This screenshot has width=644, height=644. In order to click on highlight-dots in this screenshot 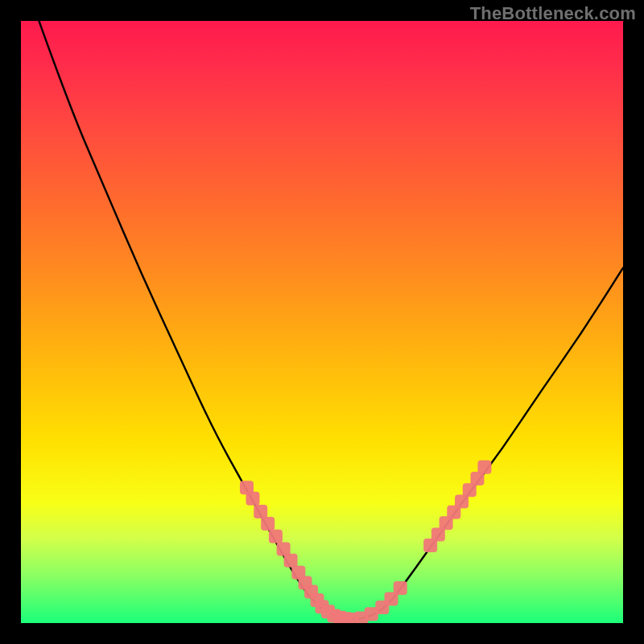, I will do `click(365, 542)`.